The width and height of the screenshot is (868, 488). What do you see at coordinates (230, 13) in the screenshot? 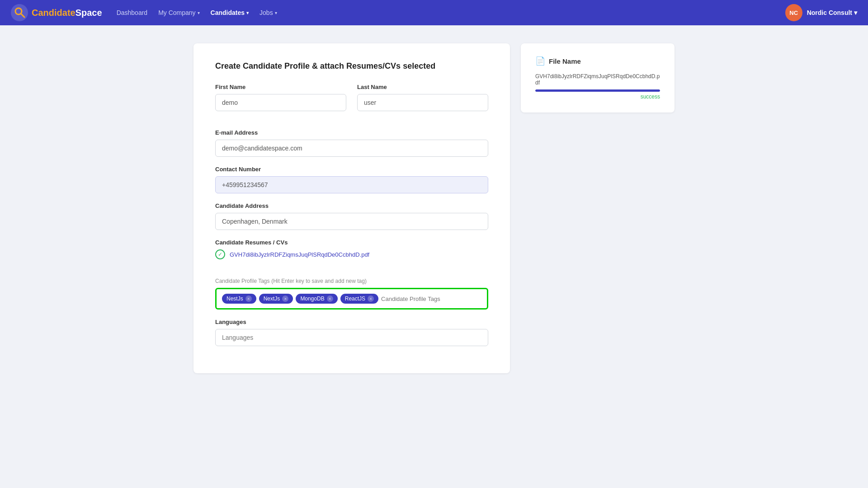
I see `nav-candidates: Candidates ▾` at bounding box center [230, 13].